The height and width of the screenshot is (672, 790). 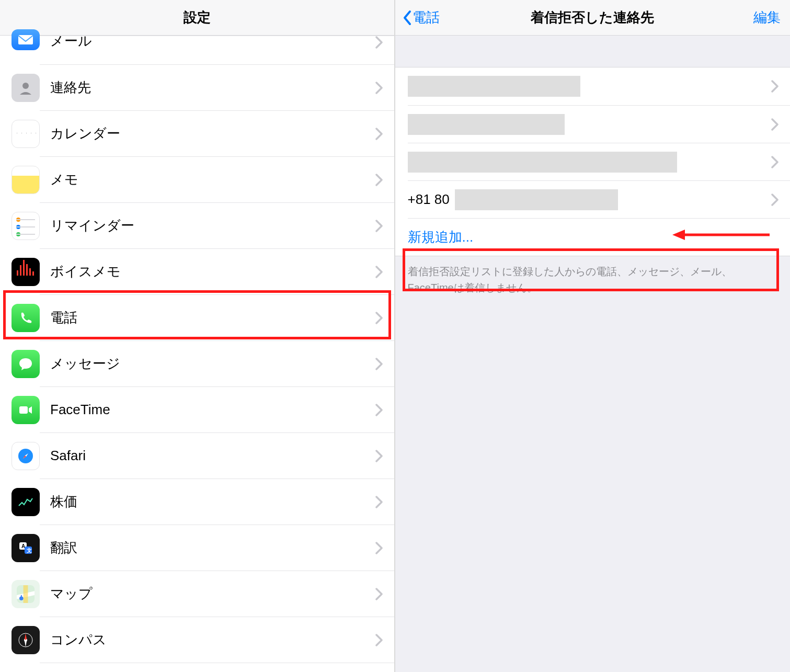 I want to click on add-new-button: 新規追加..., so click(x=599, y=237).